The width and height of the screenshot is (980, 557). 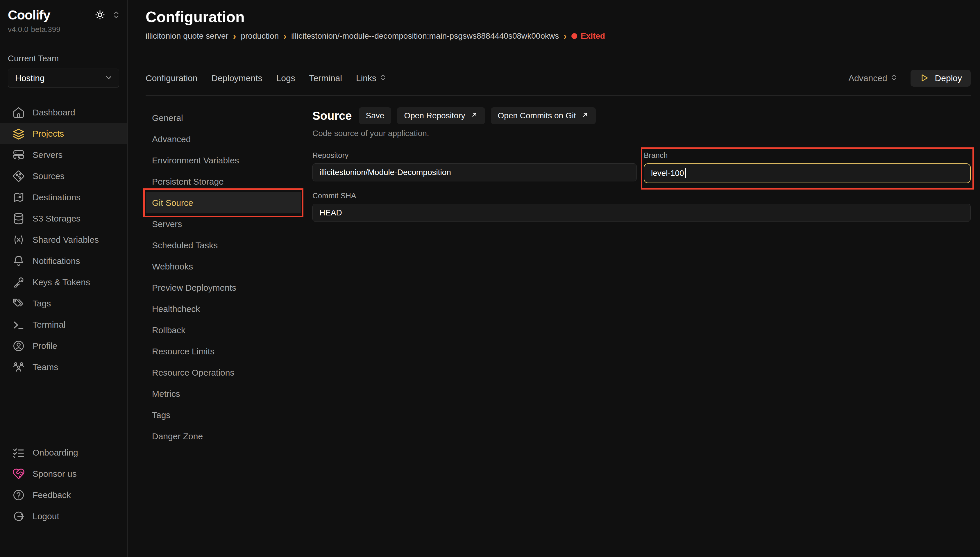 What do you see at coordinates (574, 36) in the screenshot?
I see `status-dot-icon` at bounding box center [574, 36].